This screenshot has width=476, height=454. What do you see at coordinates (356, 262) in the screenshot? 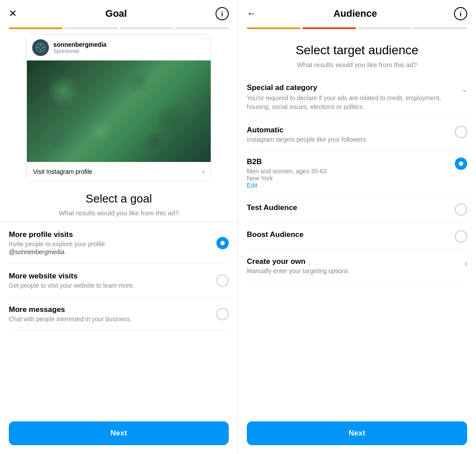
I see `create-own-label: Create your own` at bounding box center [356, 262].